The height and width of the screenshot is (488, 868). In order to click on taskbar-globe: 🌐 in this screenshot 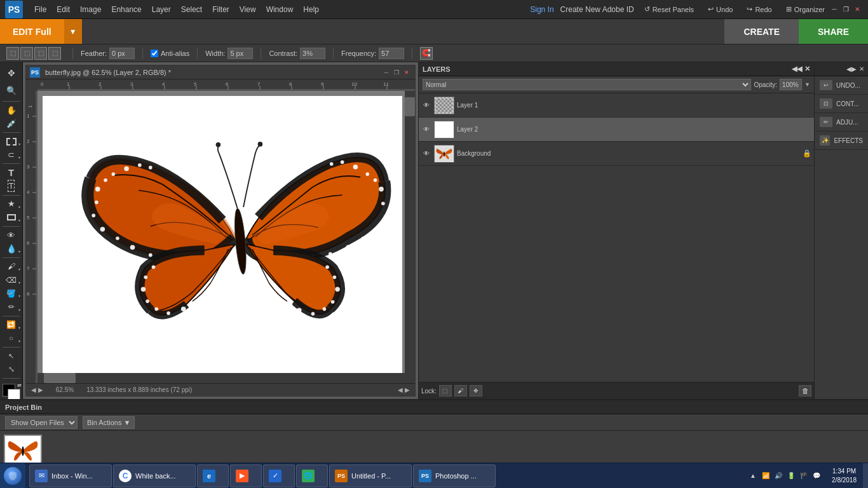, I will do `click(312, 476)`.